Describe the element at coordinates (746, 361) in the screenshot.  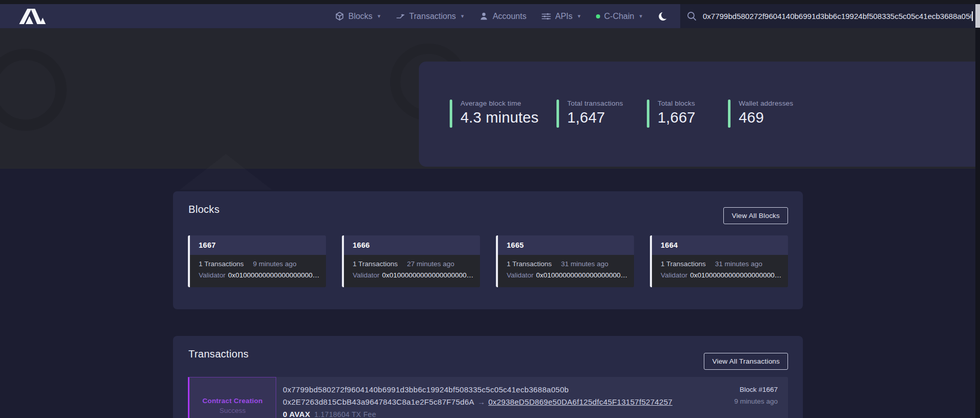
I see `view-all-transactions-button: View All Transactions` at that location.